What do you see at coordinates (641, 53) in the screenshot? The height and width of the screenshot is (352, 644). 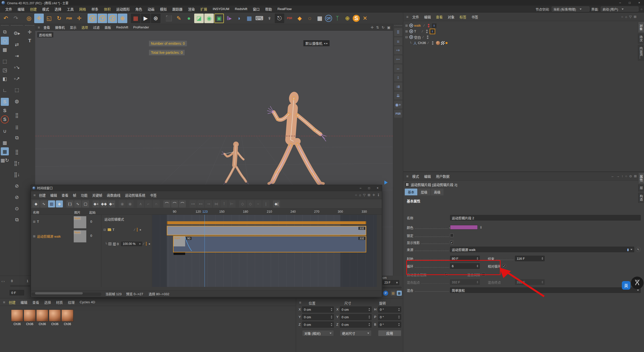 I see `tab-content-browser: 内容浏...` at bounding box center [641, 53].